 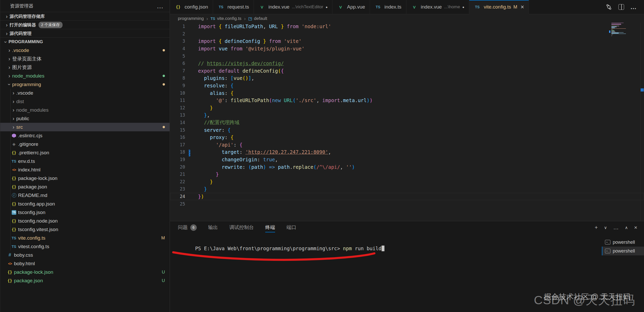 I want to click on code-line-1: 1import { fileURLToPath, URL } from 'nod…, so click(x=407, y=26).